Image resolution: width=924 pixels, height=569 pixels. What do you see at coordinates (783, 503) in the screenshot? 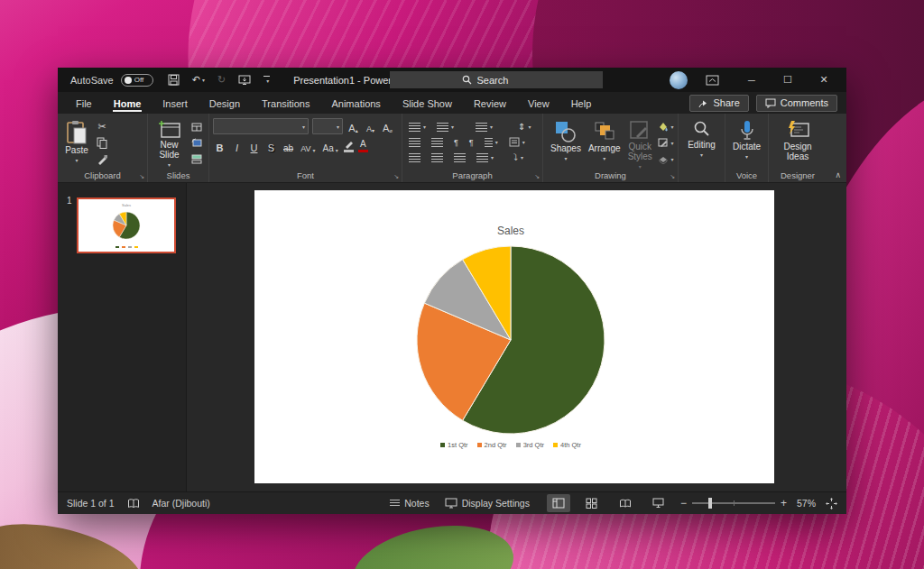
I see `zoom-in-button: +` at bounding box center [783, 503].